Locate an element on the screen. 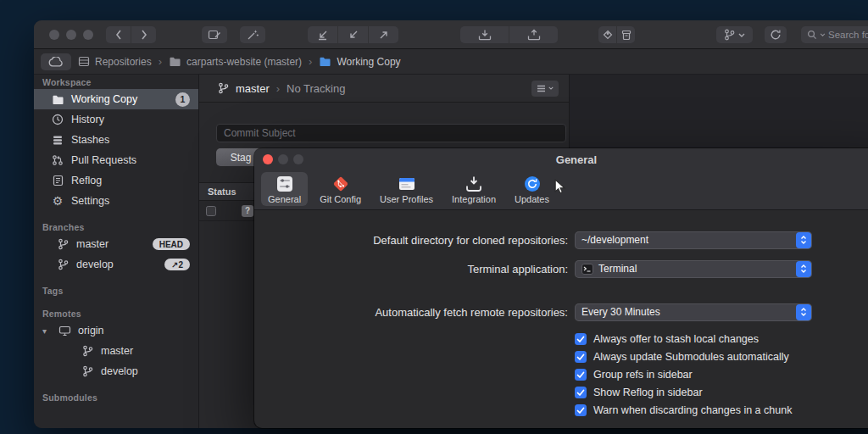  zoom-window-button is located at coordinates (88, 35).